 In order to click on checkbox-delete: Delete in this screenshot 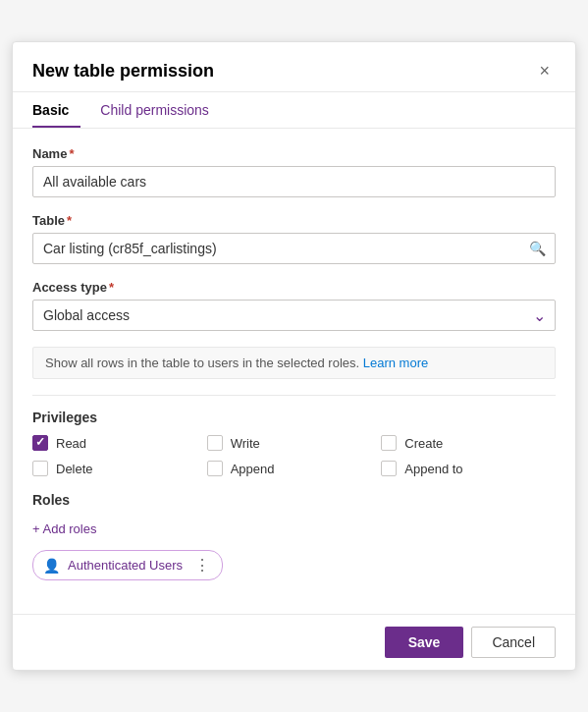, I will do `click(120, 468)`.